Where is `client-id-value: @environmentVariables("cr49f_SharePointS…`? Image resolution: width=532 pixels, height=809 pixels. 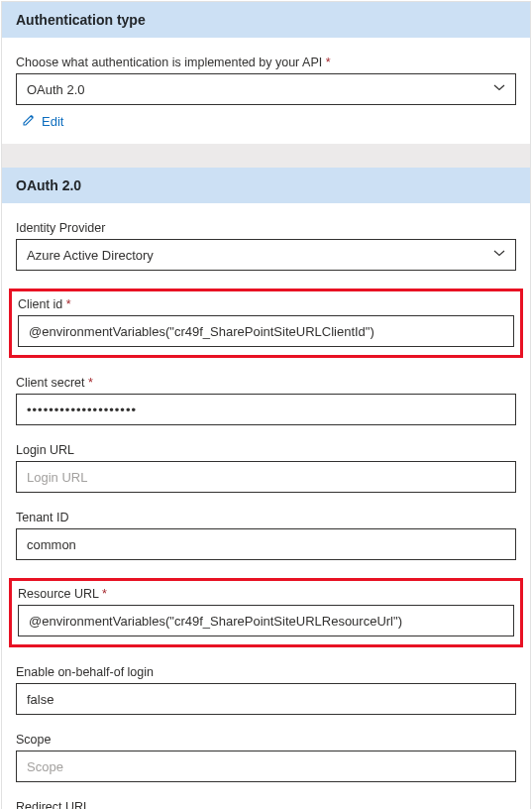 client-id-value: @environmentVariables("cr49f_SharePointS… is located at coordinates (202, 331).